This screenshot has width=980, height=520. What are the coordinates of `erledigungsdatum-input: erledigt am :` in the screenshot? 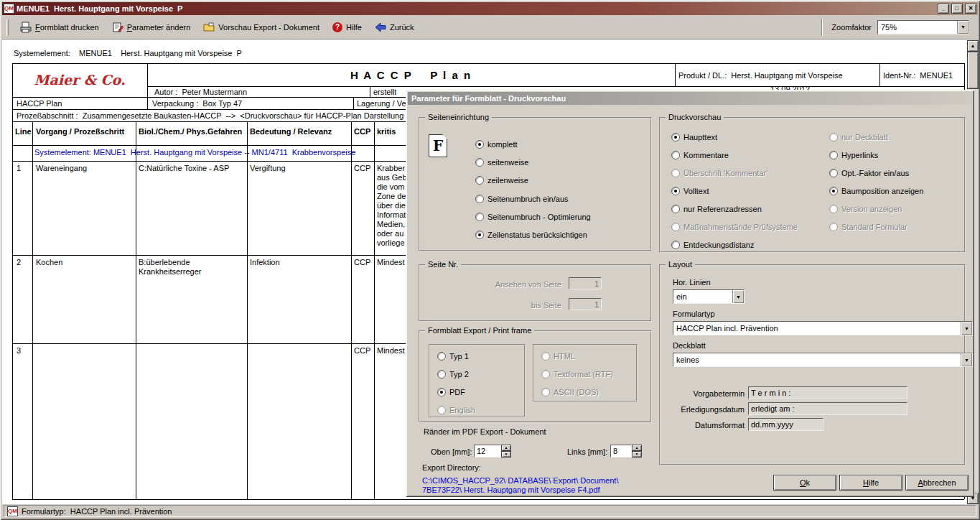 It's located at (828, 409).